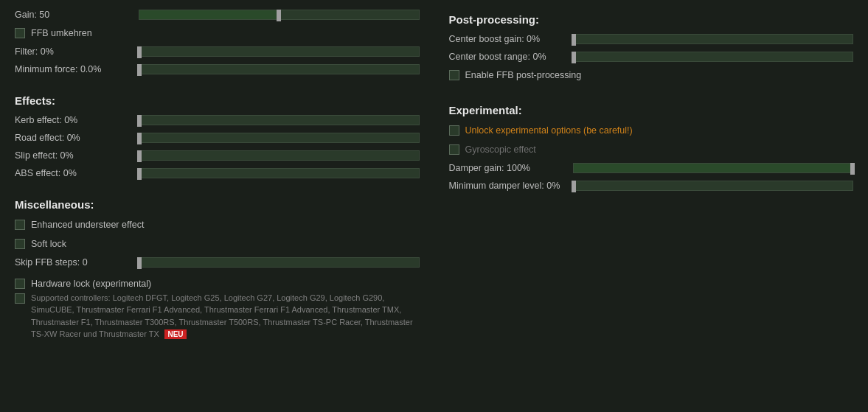 The width and height of the screenshot is (868, 412). I want to click on skip-ffb-row: Skip FFB steps: 0, so click(217, 262).